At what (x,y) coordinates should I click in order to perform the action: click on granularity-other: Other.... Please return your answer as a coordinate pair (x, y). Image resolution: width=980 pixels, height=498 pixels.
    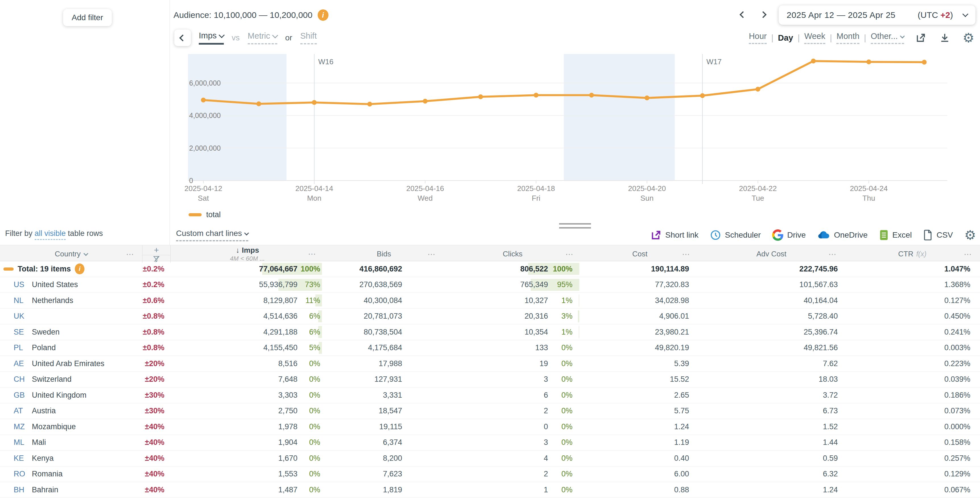
    Looking at the image, I should click on (887, 38).